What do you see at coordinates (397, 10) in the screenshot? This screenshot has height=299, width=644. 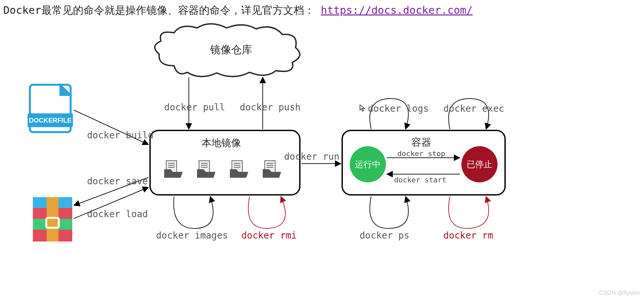 I see `docs-link: https://docs.docker.com/` at bounding box center [397, 10].